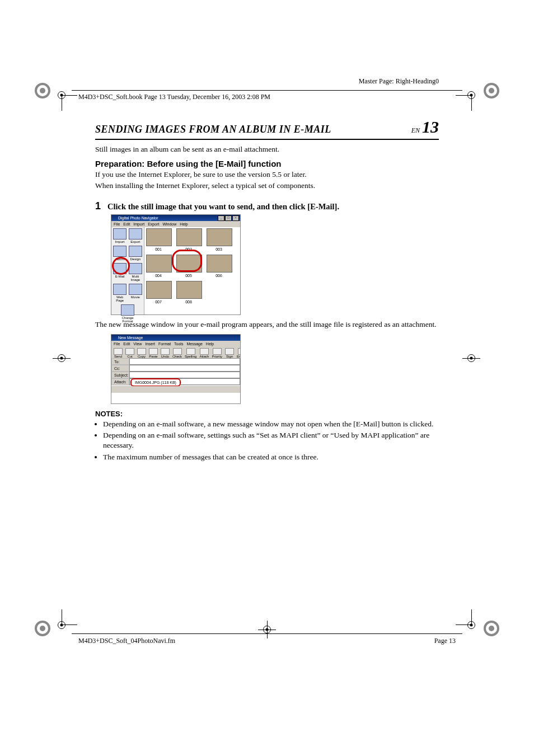 The height and width of the screenshot is (756, 534). Describe the element at coordinates (158, 275) in the screenshot. I see `thumbnail-label: 004` at that location.